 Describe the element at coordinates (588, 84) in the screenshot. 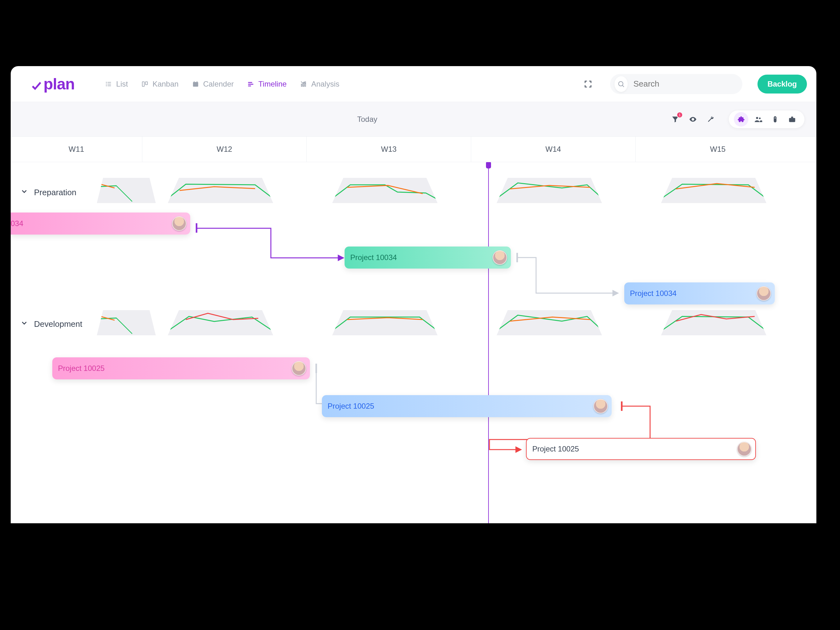

I see `fullscreen-icon` at that location.